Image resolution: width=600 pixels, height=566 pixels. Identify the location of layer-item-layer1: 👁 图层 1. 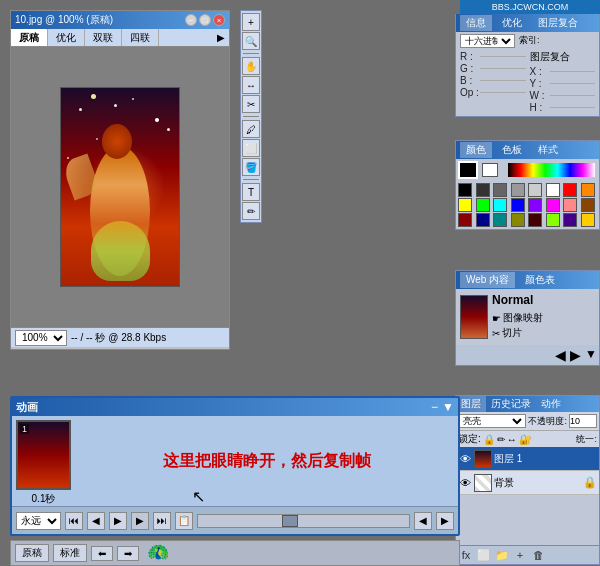
(528, 459).